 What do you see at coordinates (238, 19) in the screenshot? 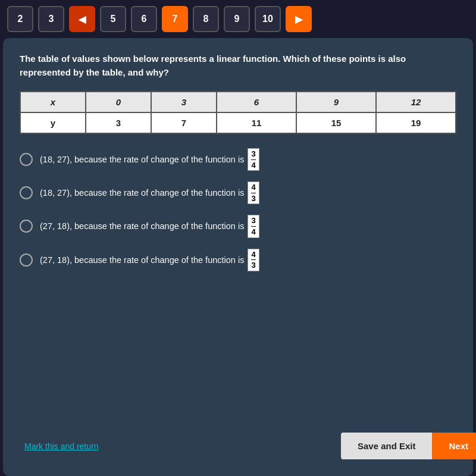
I see `nav-bar: 2 3 ◀ 5 6 7 8 9 10 ▶` at bounding box center [238, 19].